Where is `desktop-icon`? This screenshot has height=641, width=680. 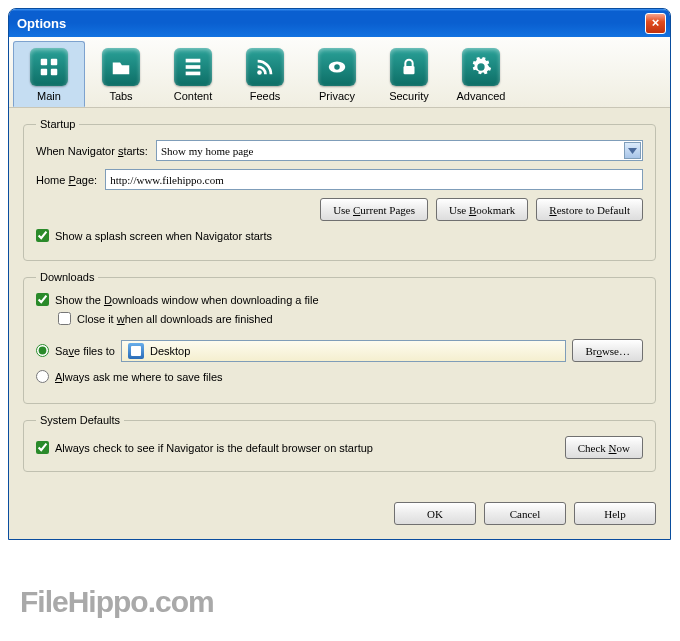 desktop-icon is located at coordinates (136, 351).